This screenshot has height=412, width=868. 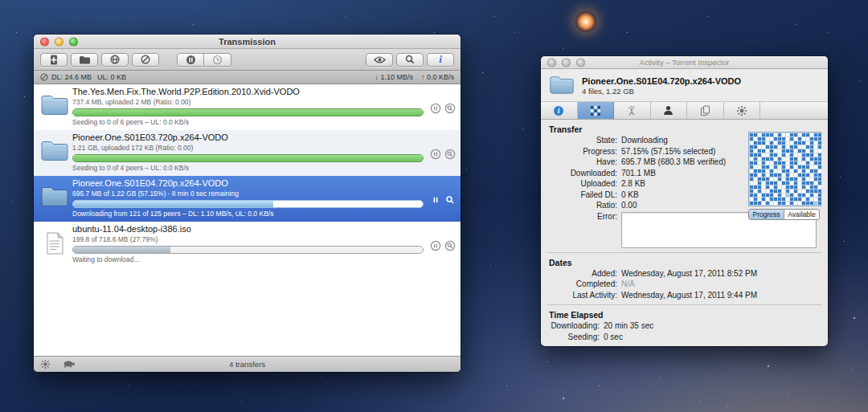 What do you see at coordinates (248, 168) in the screenshot?
I see `torrent-status: Seeding to 0 of 4 peers – UL: 0.0 KB/s` at bounding box center [248, 168].